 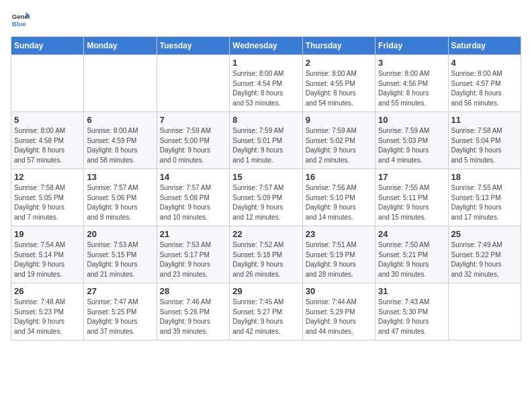 I want to click on day-number: 14, so click(x=193, y=177).